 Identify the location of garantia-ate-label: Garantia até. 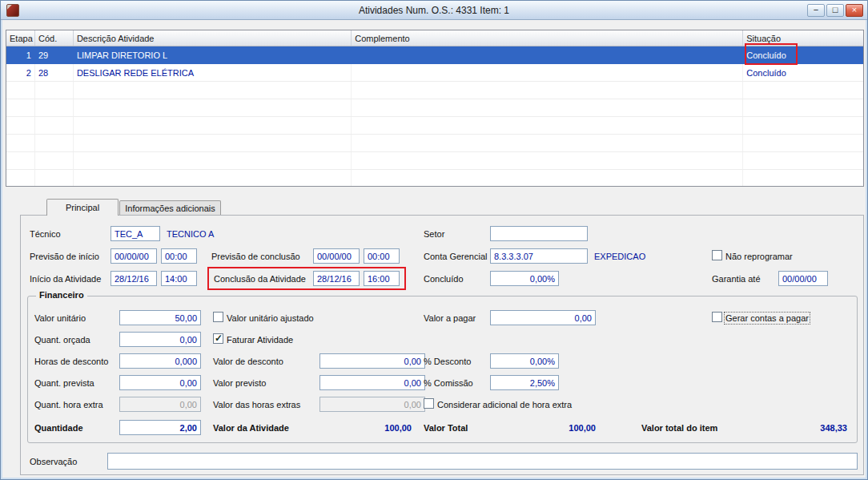
(737, 279).